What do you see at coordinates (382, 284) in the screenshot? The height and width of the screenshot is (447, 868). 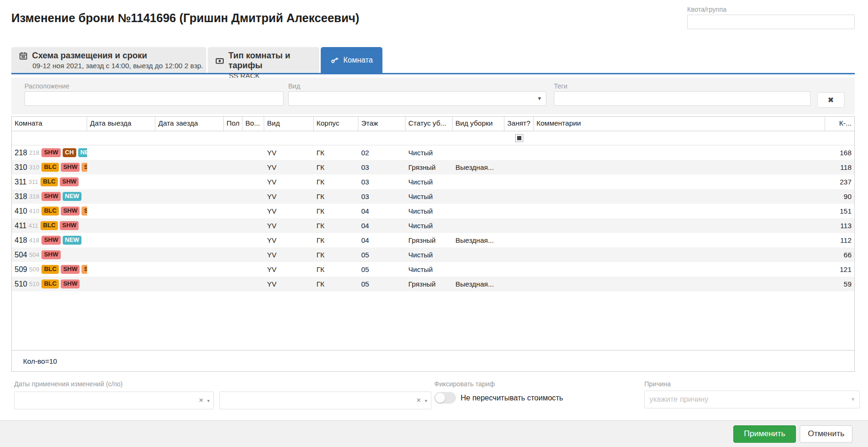 I see `floor-cell: 05` at bounding box center [382, 284].